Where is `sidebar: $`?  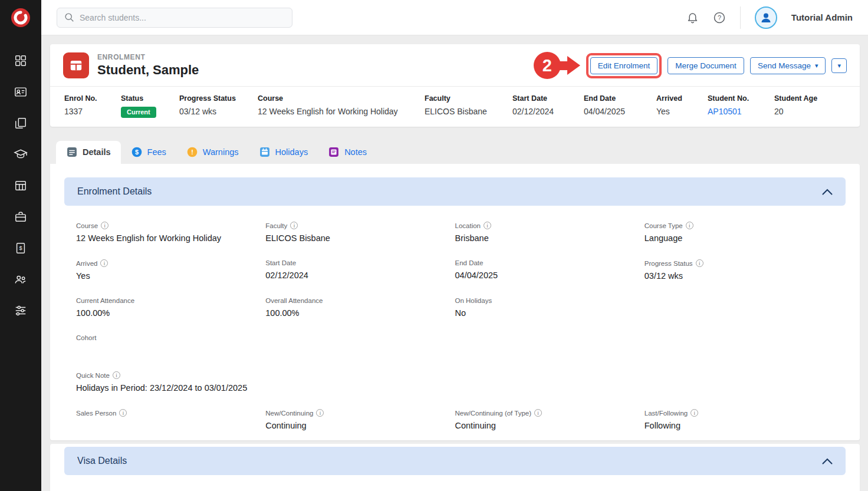
sidebar: $ is located at coordinates (21, 245).